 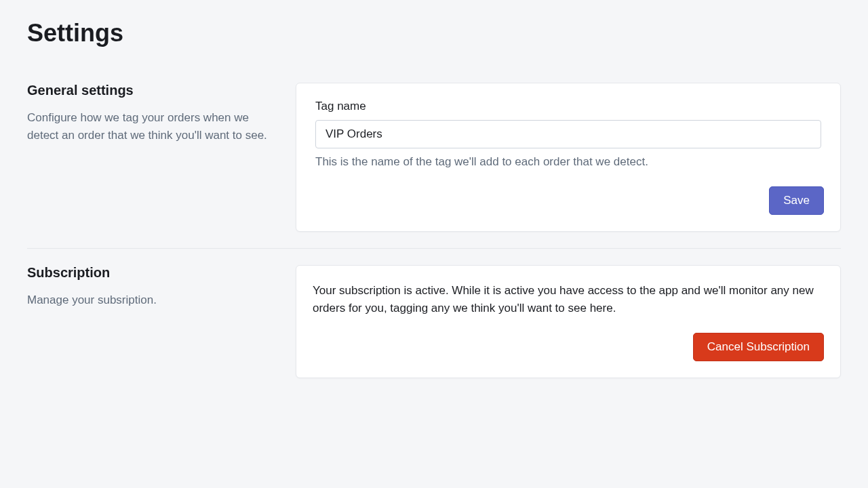 What do you see at coordinates (758, 347) in the screenshot?
I see `cancel-subscription-button: Cancel Subscription` at bounding box center [758, 347].